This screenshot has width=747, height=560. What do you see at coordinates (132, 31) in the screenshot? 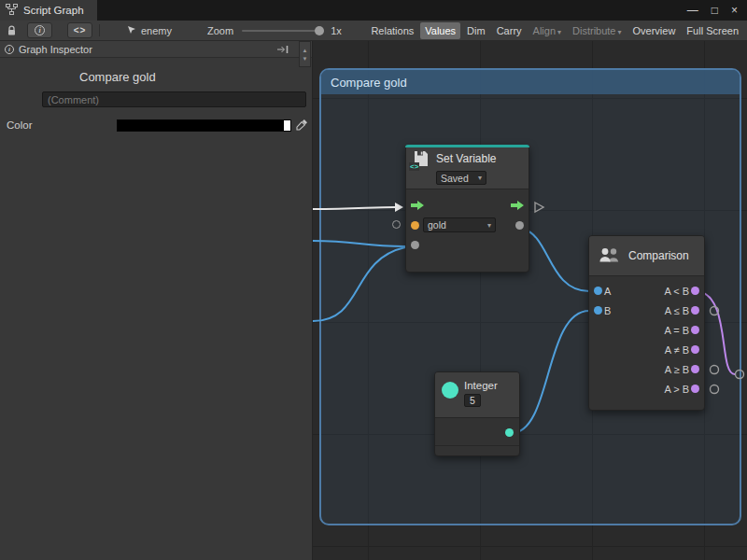
I see `asset-arrow-icon` at bounding box center [132, 31].